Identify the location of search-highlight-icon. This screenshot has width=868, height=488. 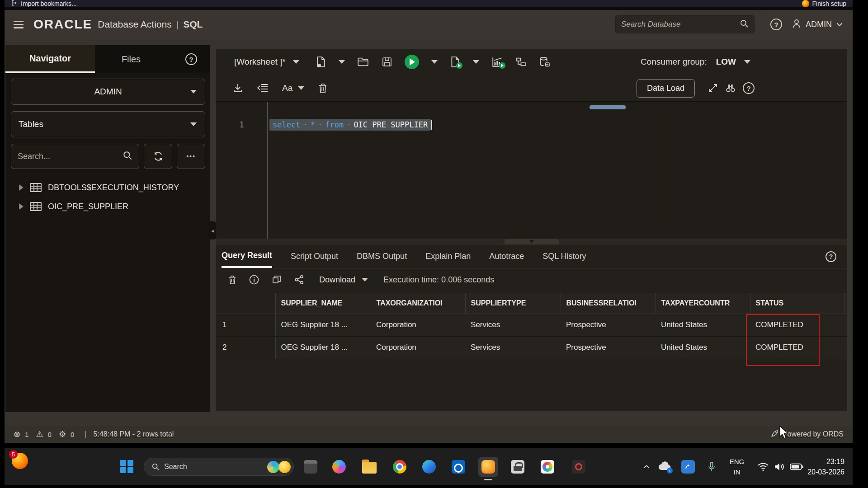
(273, 467).